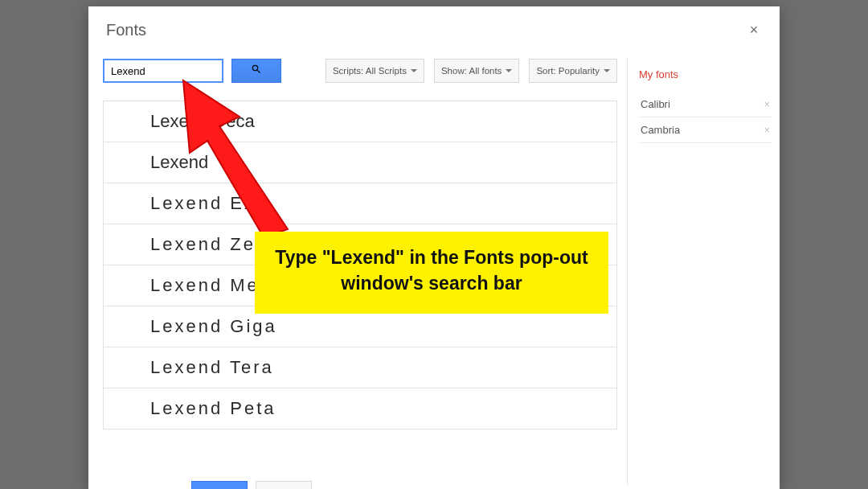 The image size is (868, 489). Describe the element at coordinates (567, 71) in the screenshot. I see `sort-filter-label: Sort: Popularity` at that location.